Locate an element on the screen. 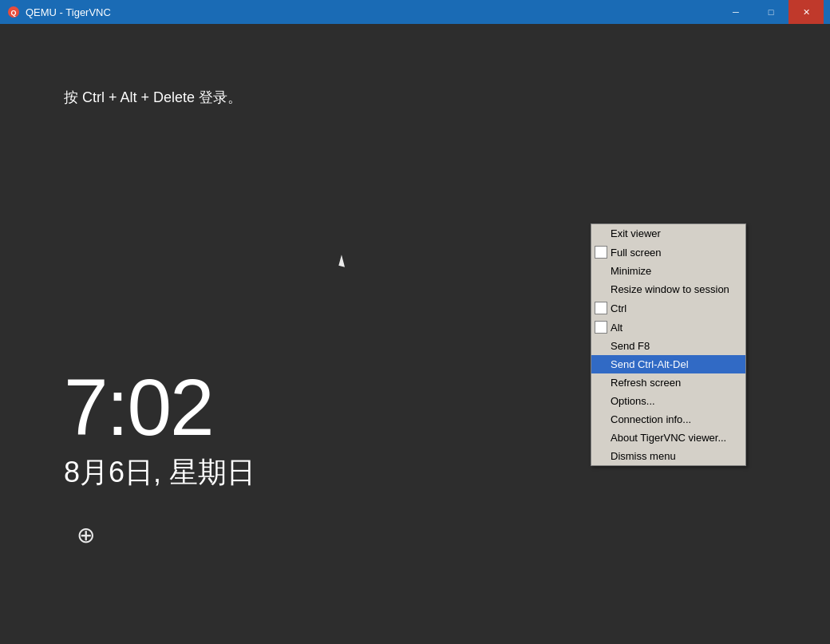 This screenshot has width=830, height=644. accessibility-icon: ⊕ is located at coordinates (86, 535).